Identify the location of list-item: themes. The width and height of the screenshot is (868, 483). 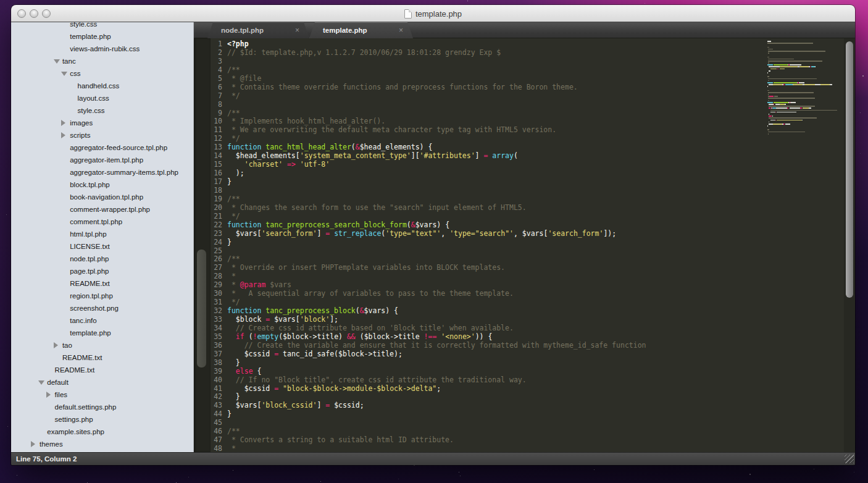
(102, 444).